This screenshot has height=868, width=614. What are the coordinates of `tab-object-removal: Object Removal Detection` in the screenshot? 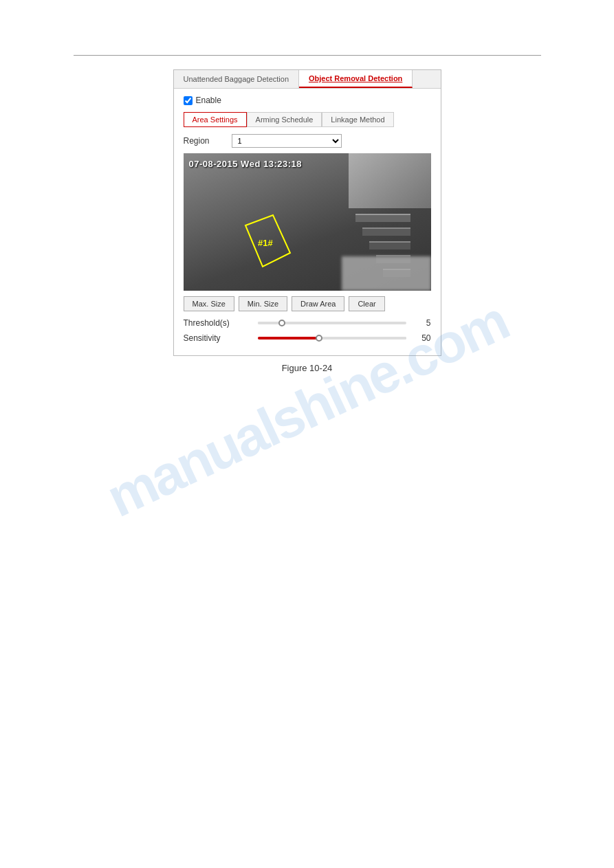 It's located at (356, 79).